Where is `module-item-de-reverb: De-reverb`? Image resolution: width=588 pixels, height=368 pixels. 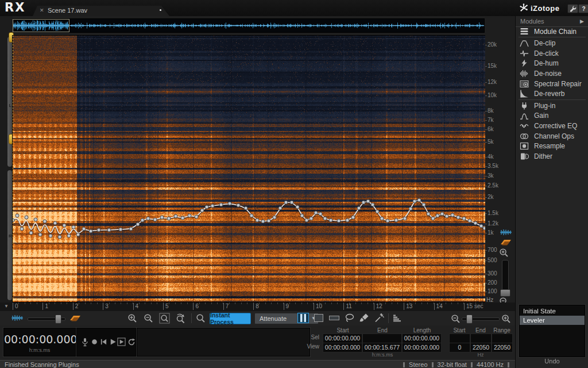
module-item-de-reverb: De-reverb is located at coordinates (552, 94).